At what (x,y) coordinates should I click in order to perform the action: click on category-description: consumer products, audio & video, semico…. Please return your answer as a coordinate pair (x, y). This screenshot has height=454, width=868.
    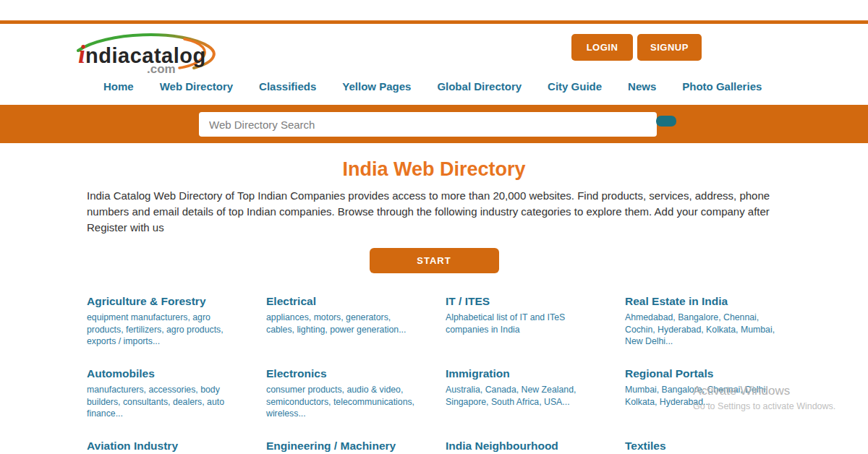
    Looking at the image, I should click on (343, 402).